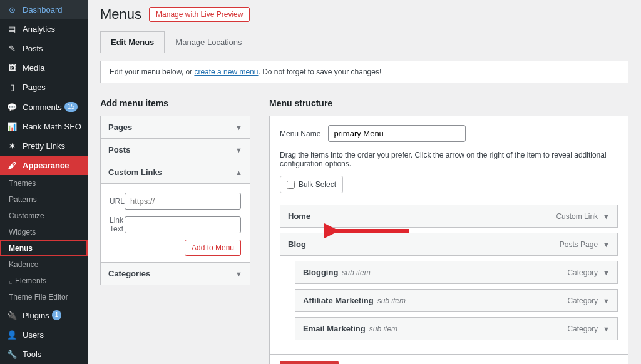 The height and width of the screenshot is (364, 641). Describe the element at coordinates (449, 159) in the screenshot. I see `drag-hint: Drag the items into the order you prefer…` at that location.